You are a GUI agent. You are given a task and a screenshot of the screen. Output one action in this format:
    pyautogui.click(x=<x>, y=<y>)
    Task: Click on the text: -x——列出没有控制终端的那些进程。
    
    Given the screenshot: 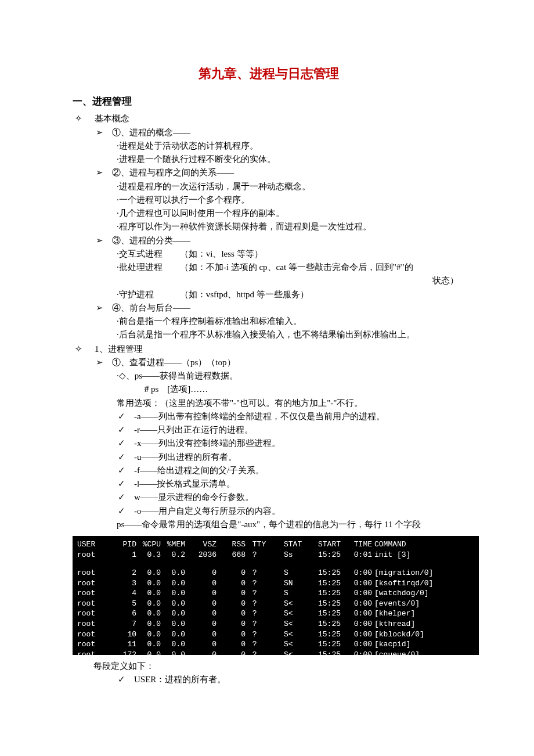 What is the action you would take?
    pyautogui.click(x=208, y=443)
    